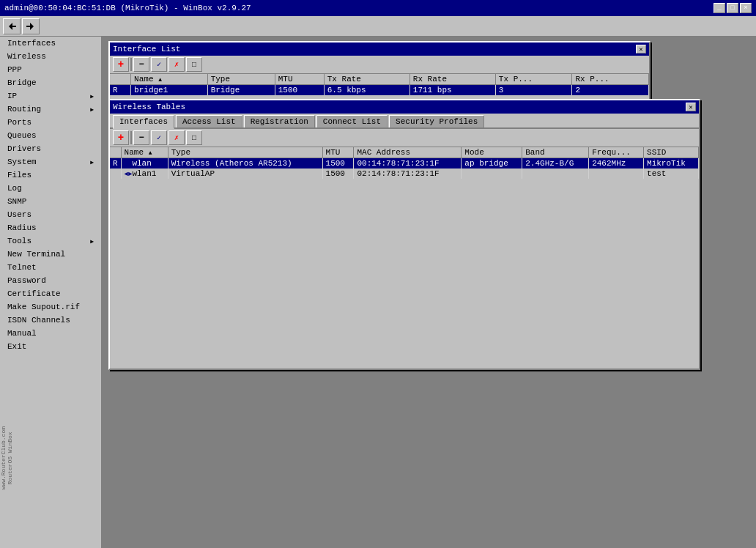 The image size is (756, 548). What do you see at coordinates (194, 64) in the screenshot?
I see `ilist-box-button: □` at bounding box center [194, 64].